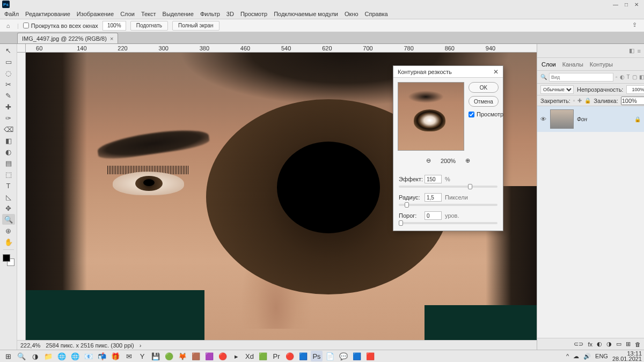 The height and width of the screenshot is (362, 644). Describe the element at coordinates (276, 356) in the screenshot. I see `taskbar-premiere: Pr` at that location.